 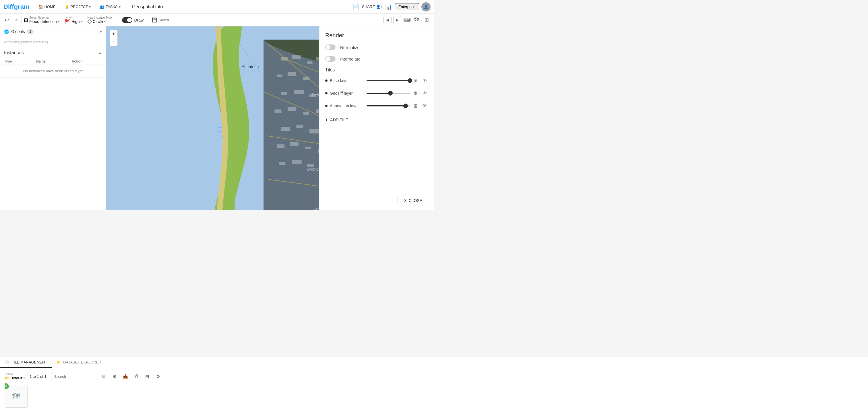 What do you see at coordinates (339, 120) in the screenshot?
I see `add-tile-label: ADD TILE` at bounding box center [339, 120].